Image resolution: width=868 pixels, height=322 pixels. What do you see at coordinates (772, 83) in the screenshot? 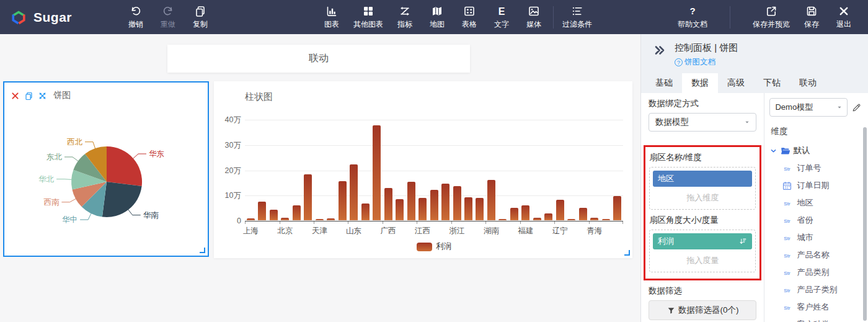
I see `panel-tab: 下钻` at bounding box center [772, 83].